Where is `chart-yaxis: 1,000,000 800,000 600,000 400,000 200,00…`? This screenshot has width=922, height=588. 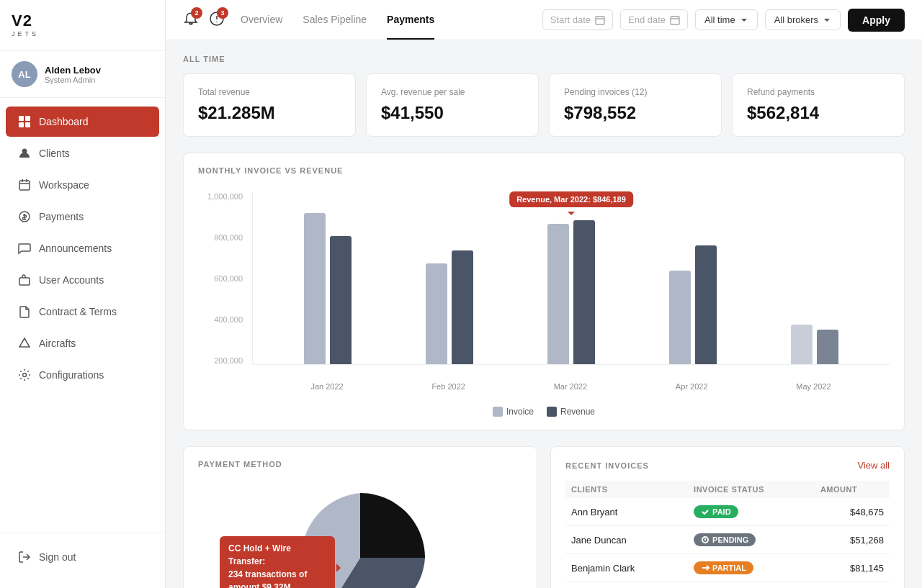 chart-yaxis: 1,000,000 800,000 600,000 400,000 200,00… is located at coordinates (223, 279).